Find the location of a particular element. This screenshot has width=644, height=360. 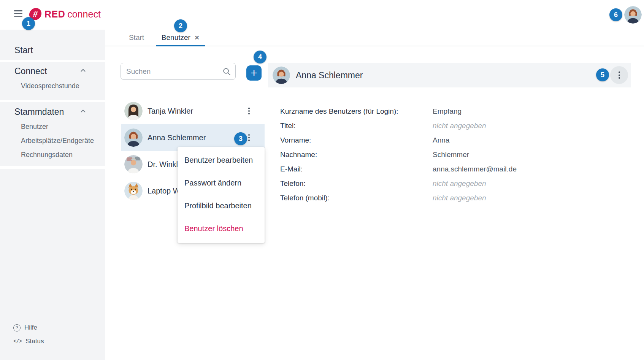

sidebar-item-rechnungsdaten: Rechnungsdaten is located at coordinates (60, 155).